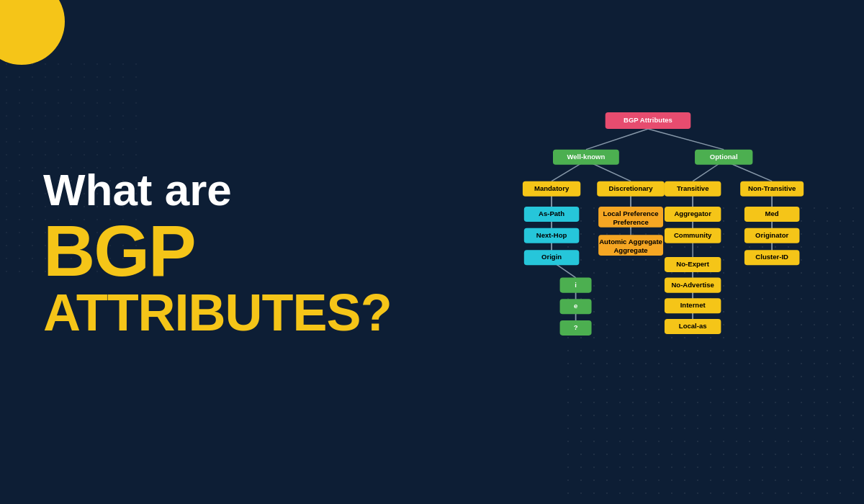  I want to click on node-transitive-label: Transitive, so click(693, 189).